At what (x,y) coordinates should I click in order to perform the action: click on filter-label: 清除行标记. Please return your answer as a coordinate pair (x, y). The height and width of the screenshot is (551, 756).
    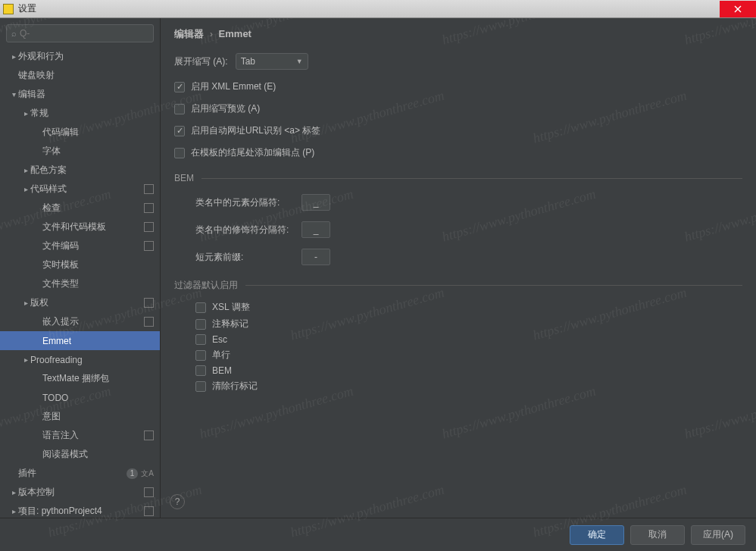
    Looking at the image, I should click on (235, 387).